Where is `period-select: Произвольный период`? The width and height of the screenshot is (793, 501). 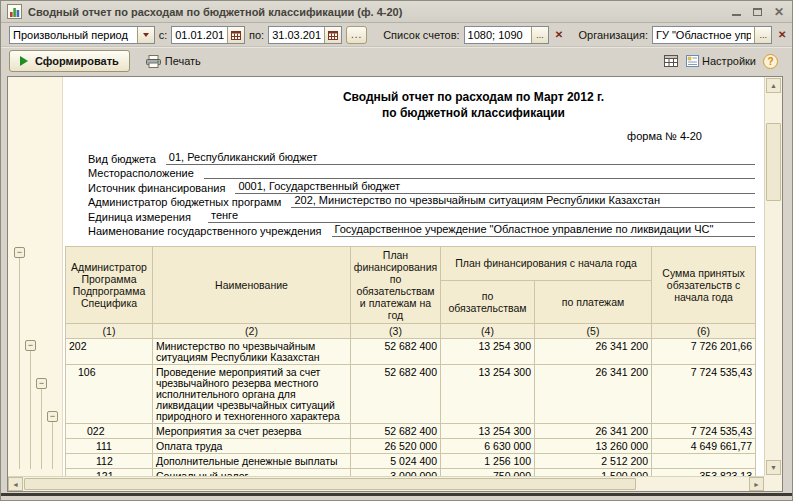
period-select: Произвольный период is located at coordinates (82, 35).